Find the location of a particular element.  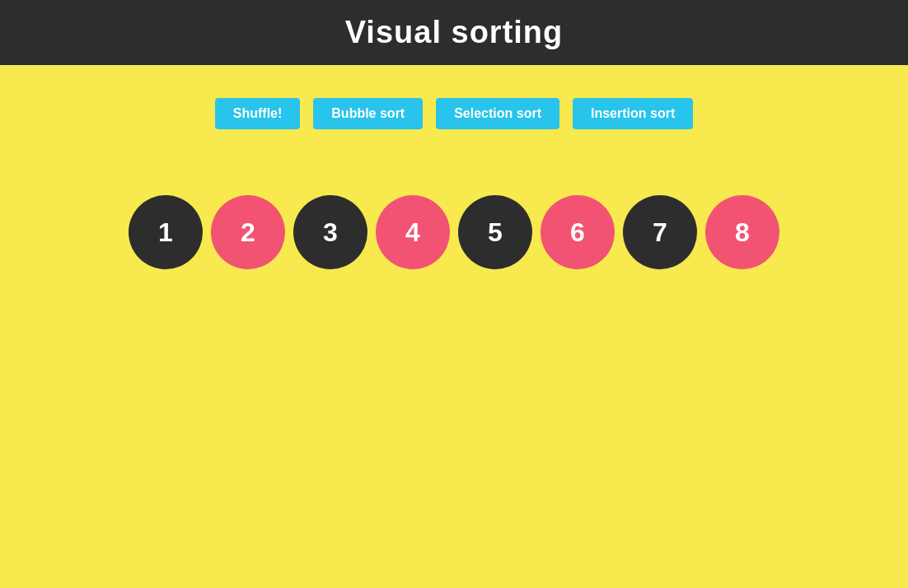

circle-4: 4 is located at coordinates (413, 232).